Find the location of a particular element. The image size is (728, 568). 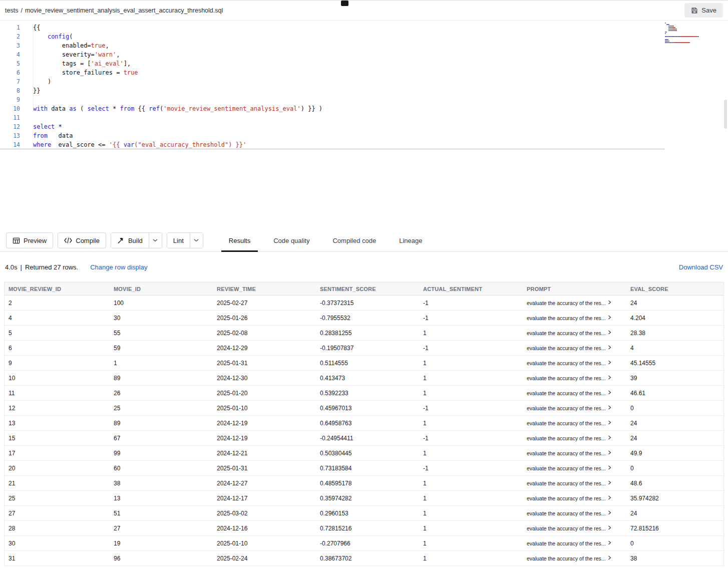

table-cell: 2025-01-31 is located at coordinates (264, 363).